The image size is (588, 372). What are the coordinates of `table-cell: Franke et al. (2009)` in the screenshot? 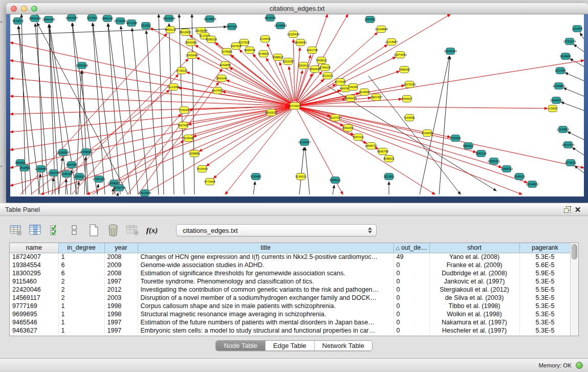 It's located at (474, 265).